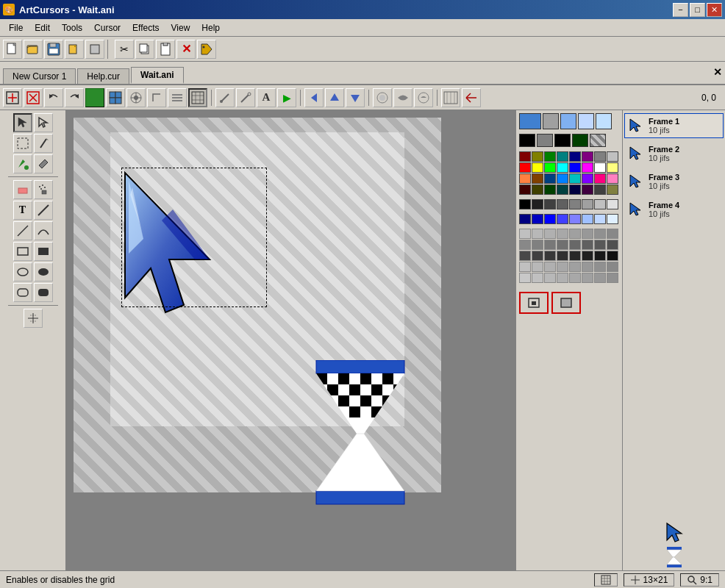 The width and height of the screenshot is (725, 588). I want to click on hand-button, so click(136, 98).